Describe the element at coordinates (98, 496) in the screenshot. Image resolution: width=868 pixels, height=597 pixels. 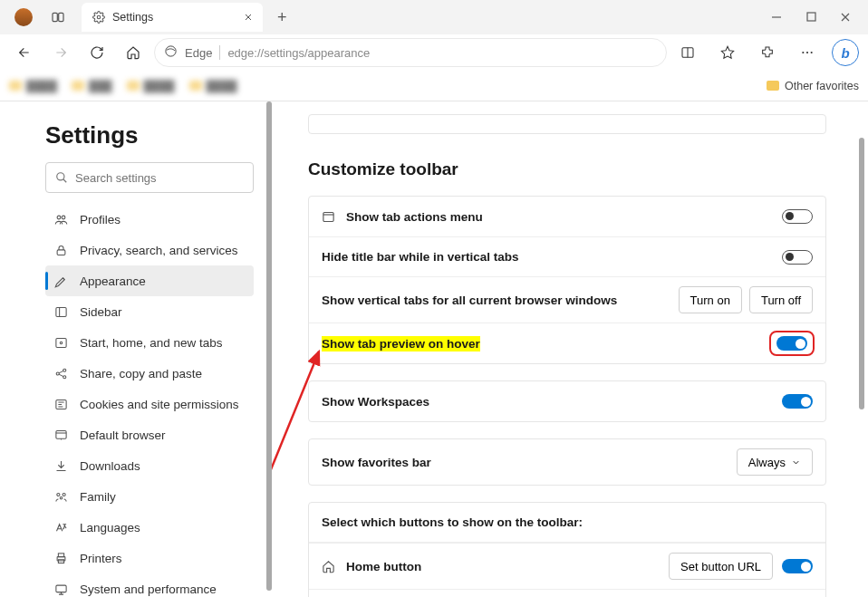
I see `sidebar-item-label: Family` at that location.